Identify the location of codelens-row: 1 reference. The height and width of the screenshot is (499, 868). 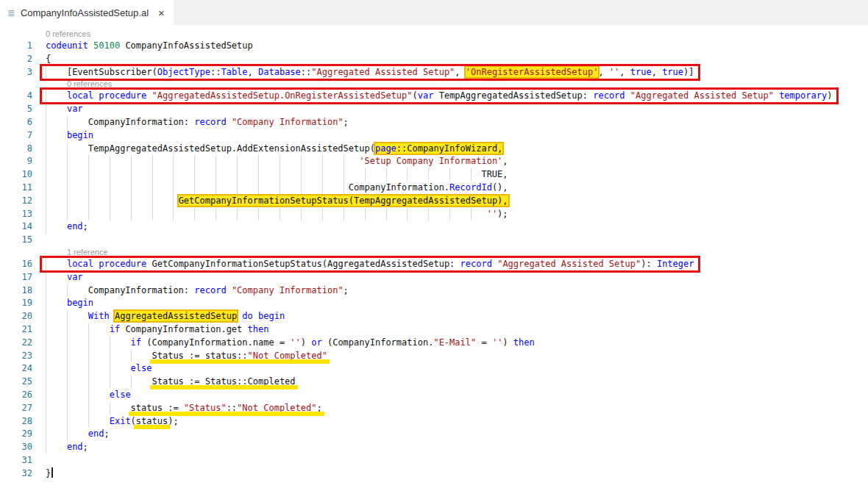
(434, 253).